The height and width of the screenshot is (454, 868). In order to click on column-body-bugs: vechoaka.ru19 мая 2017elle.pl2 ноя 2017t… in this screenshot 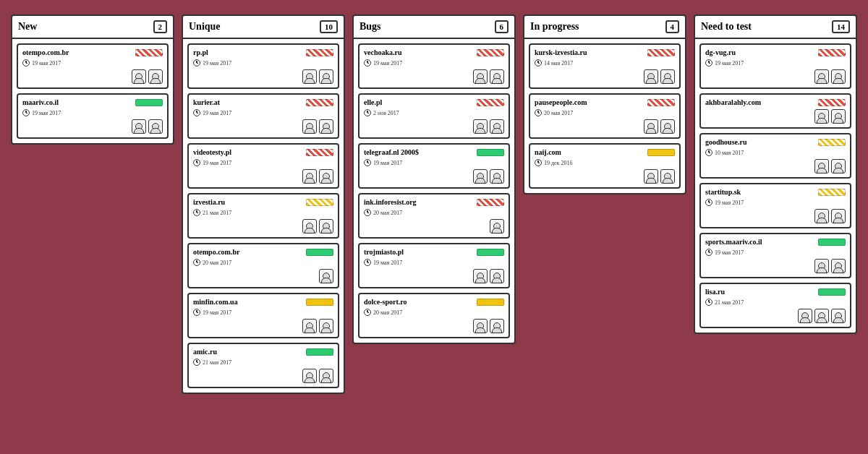, I will do `click(434, 191)`.